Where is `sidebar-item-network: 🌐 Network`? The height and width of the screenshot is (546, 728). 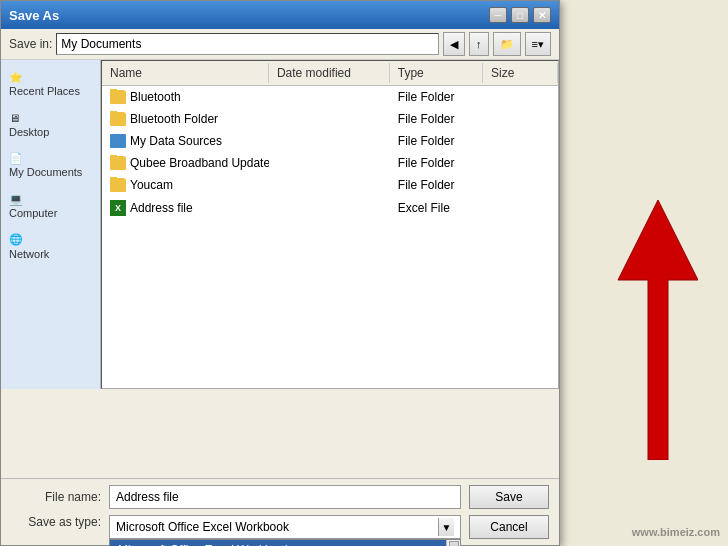 sidebar-item-network: 🌐 Network is located at coordinates (50, 246).